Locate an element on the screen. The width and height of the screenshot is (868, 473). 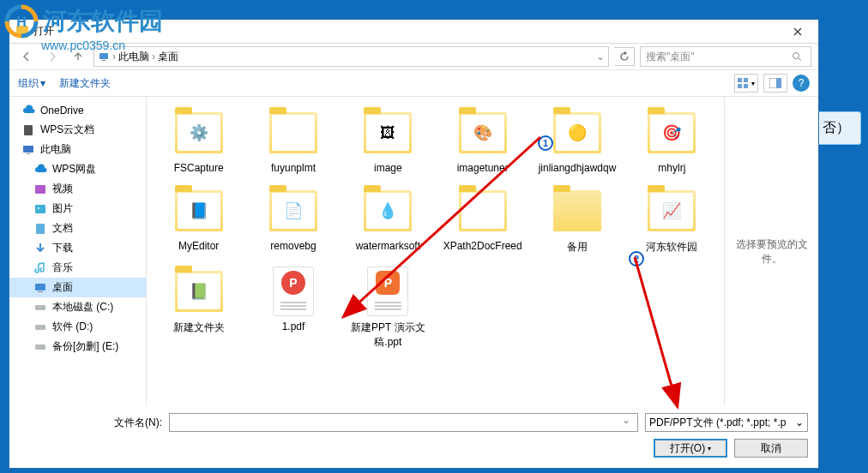
file-item: 备用 is located at coordinates (576, 219).